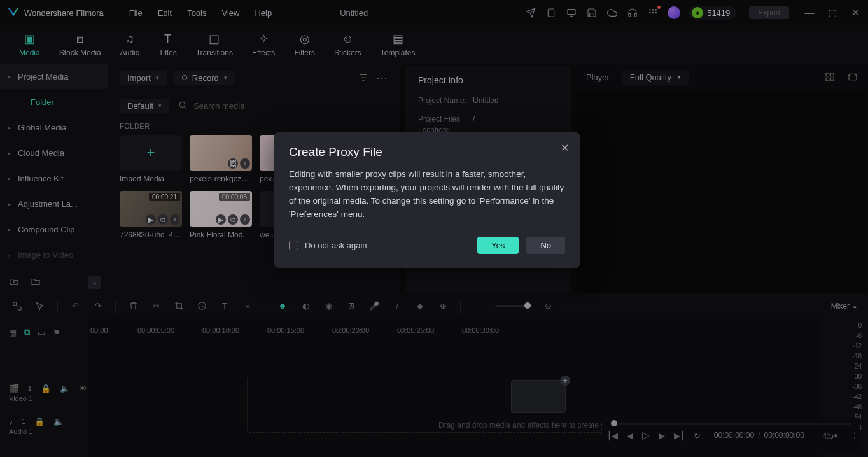 The image size is (868, 457). Describe the element at coordinates (294, 246) in the screenshot. I see `do-not-ask-checkbox` at that location.